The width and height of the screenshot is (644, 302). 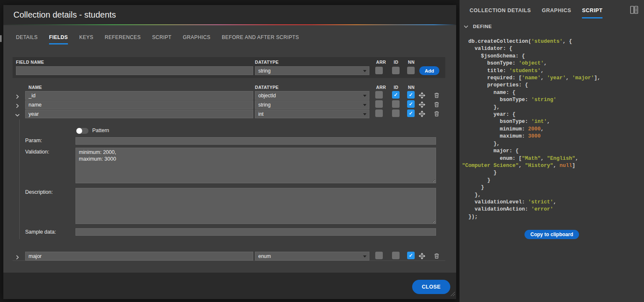 I want to click on new-field-id-checkbox, so click(x=396, y=70).